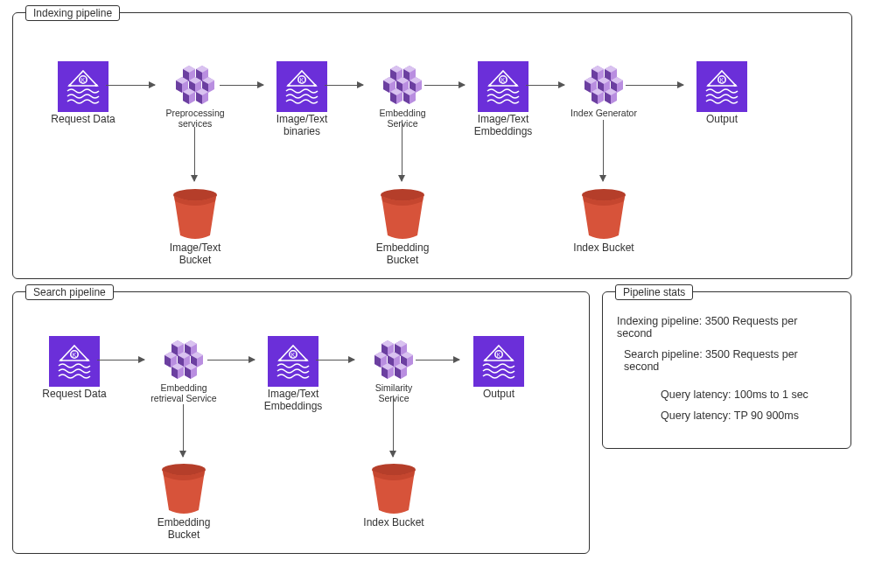 This screenshot has height=588, width=896. What do you see at coordinates (654, 292) in the screenshot?
I see `stats-title: Pipeline stats` at bounding box center [654, 292].